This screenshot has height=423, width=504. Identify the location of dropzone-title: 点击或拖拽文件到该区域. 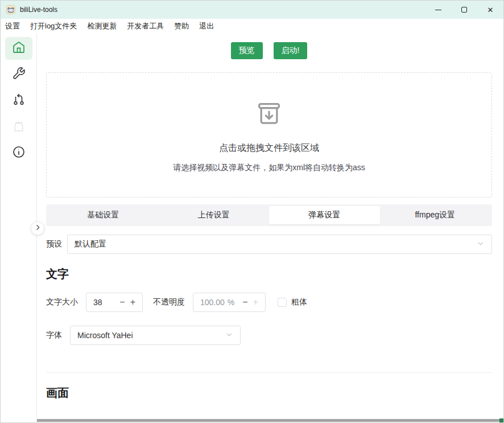
(269, 148).